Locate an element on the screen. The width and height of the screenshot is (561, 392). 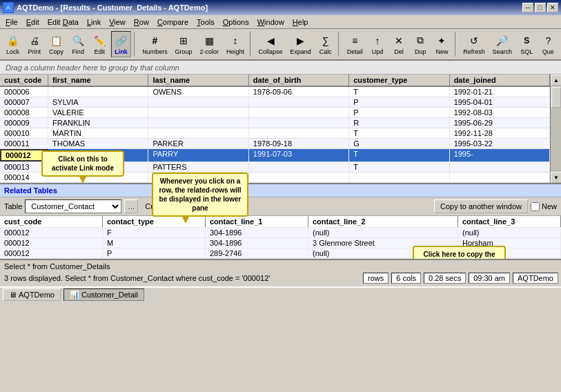
group-icon: ⊞ is located at coordinates (184, 41).